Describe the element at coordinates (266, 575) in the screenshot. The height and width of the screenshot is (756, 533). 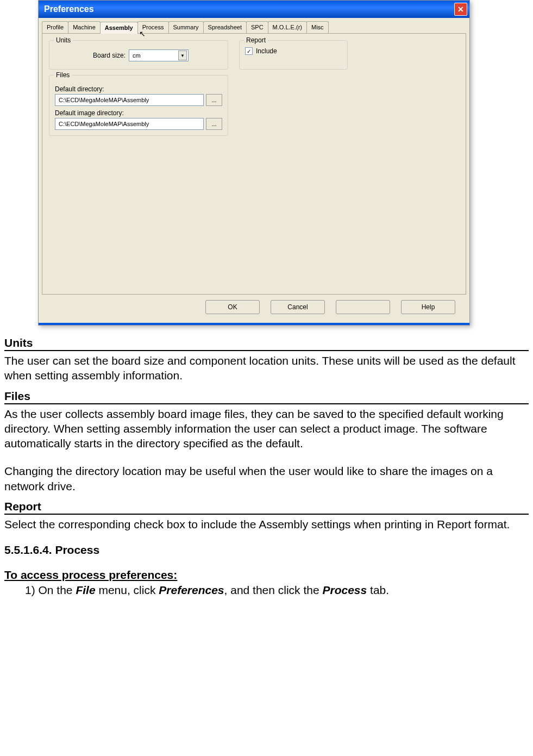
I see `access-heading: To access process preferences:` at that location.